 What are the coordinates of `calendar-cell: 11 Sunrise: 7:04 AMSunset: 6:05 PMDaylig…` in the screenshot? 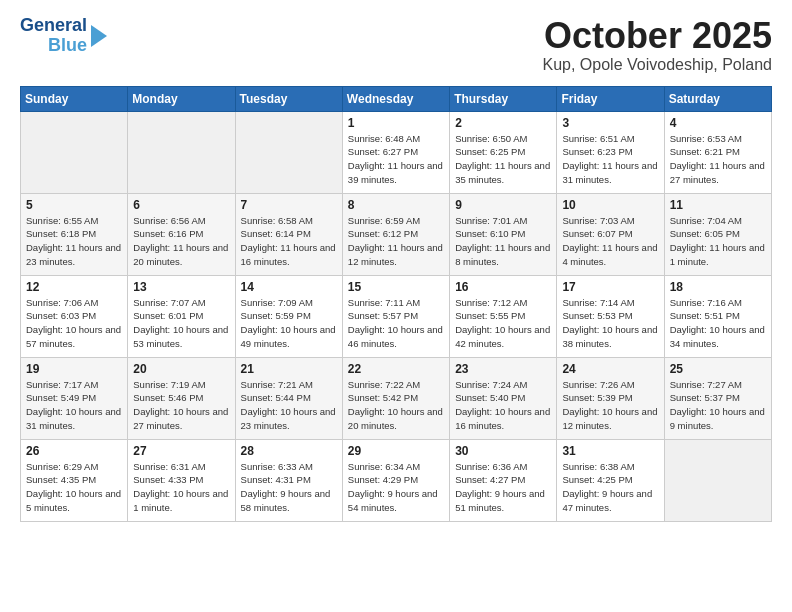 It's located at (718, 234).